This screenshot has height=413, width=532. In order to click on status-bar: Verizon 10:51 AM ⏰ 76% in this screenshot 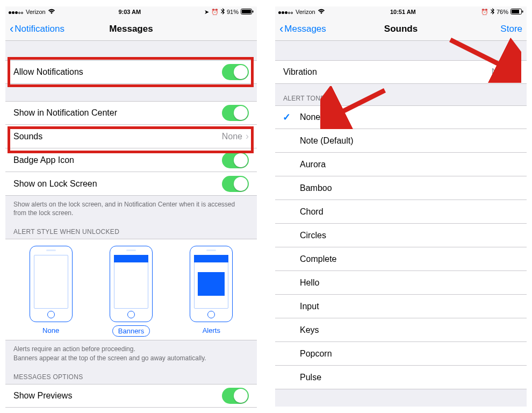, I will do `click(401, 12)`.